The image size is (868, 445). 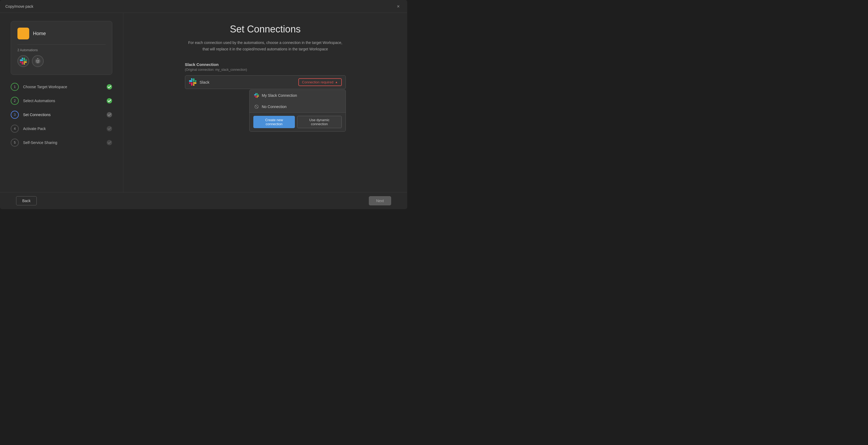 What do you see at coordinates (256, 107) in the screenshot?
I see `no-connection-icon` at bounding box center [256, 107].